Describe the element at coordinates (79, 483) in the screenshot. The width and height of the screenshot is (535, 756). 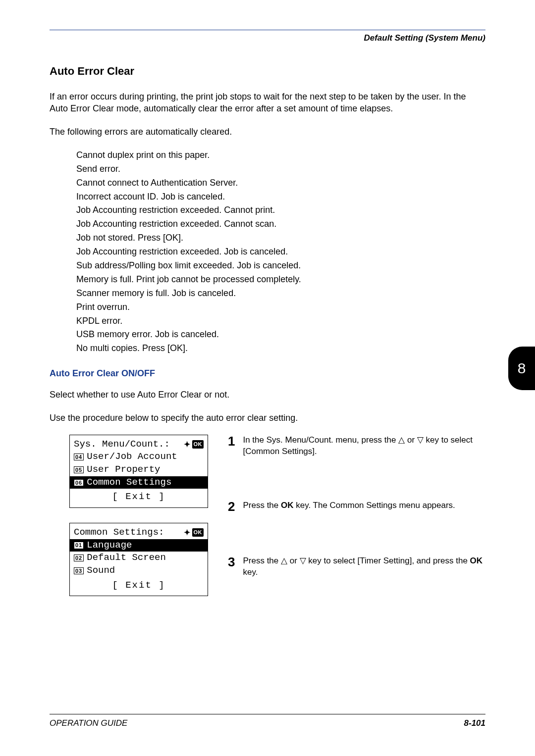
I see `row-number: 06` at that location.